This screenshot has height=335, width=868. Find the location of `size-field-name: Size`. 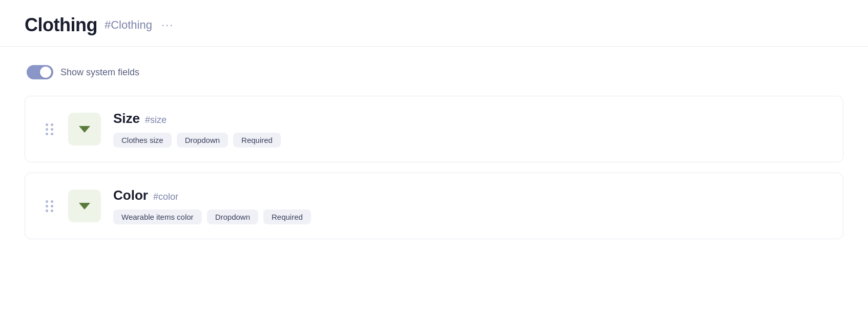

size-field-name: Size is located at coordinates (127, 119).